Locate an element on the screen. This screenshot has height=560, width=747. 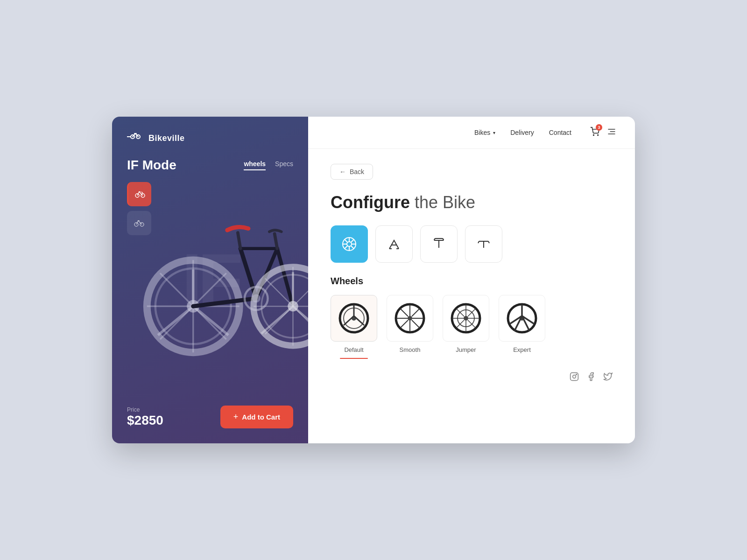
configure-title: Configure the Bike is located at coordinates (472, 203).